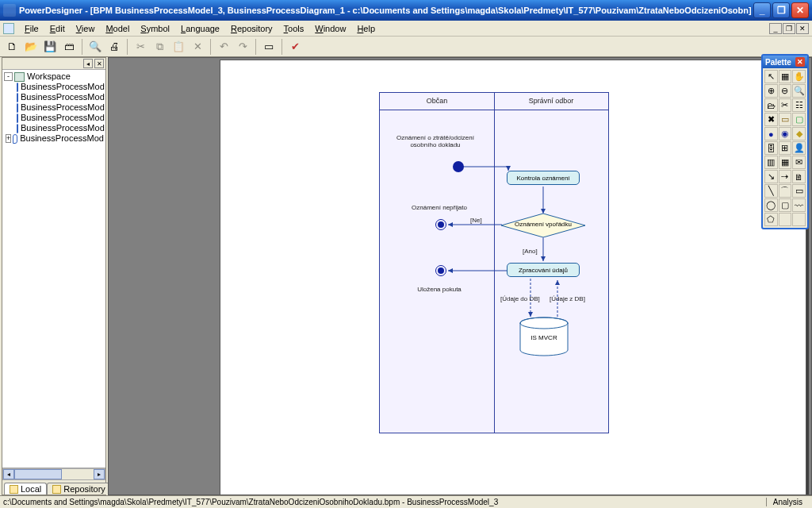 This screenshot has width=812, height=508. What do you see at coordinates (441, 225) in the screenshot?
I see `end-node-reject` at bounding box center [441, 225].